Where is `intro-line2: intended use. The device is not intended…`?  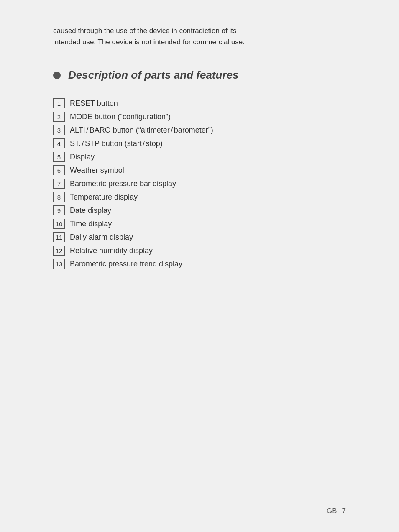 intro-line2: intended use. The device is not intended… is located at coordinates (149, 42).